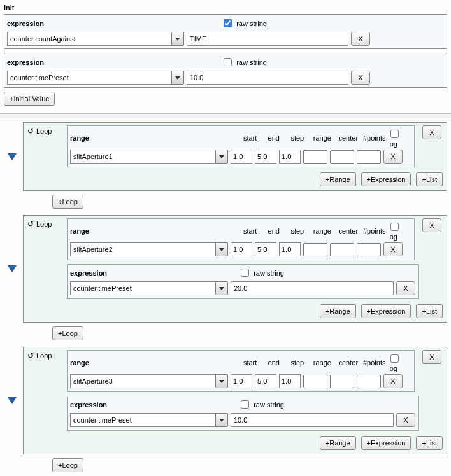 This screenshot has height=476, width=451. I want to click on init-title: Init, so click(226, 8).